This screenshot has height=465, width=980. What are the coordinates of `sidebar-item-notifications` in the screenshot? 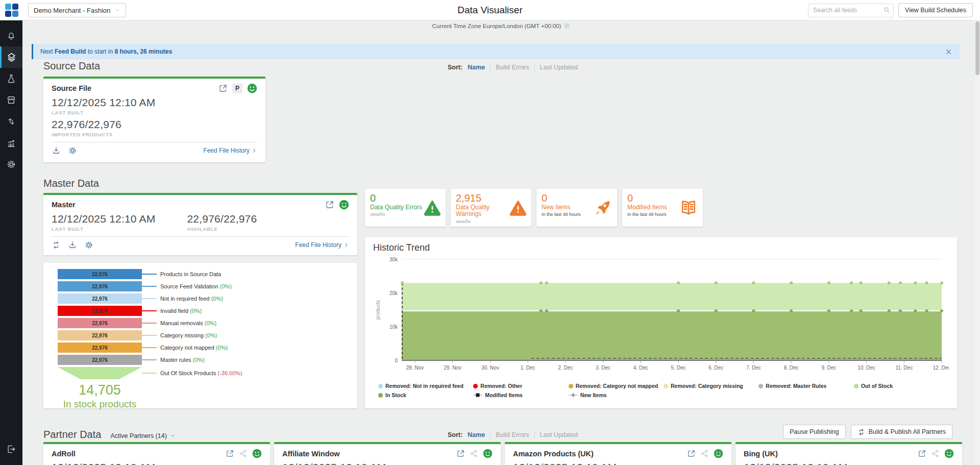 It's located at (11, 36).